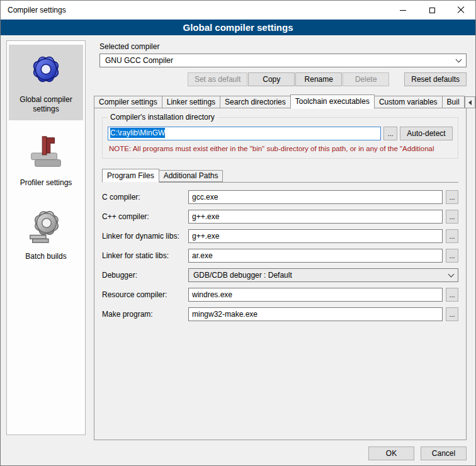 The image size is (476, 466). I want to click on tab-build-options-truncated: Buil, so click(453, 102).